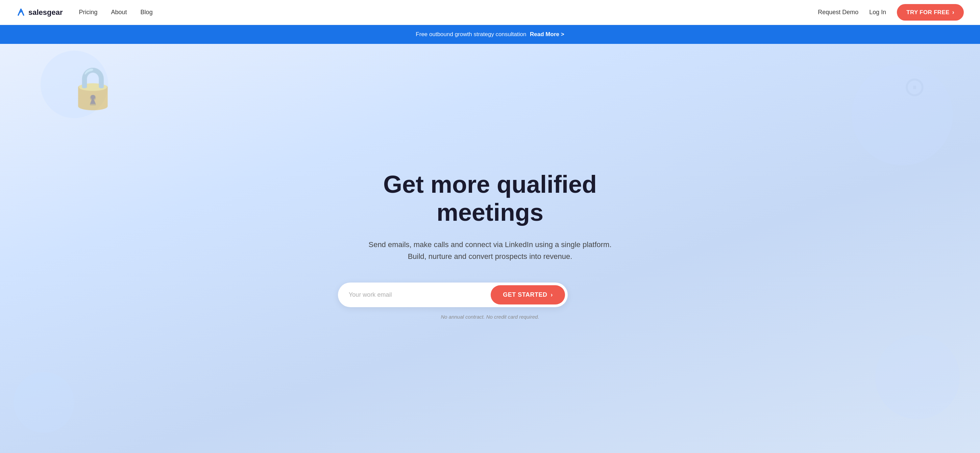  I want to click on hero-subtitle-line2: Build, nurture and convert prospects int…, so click(490, 257).